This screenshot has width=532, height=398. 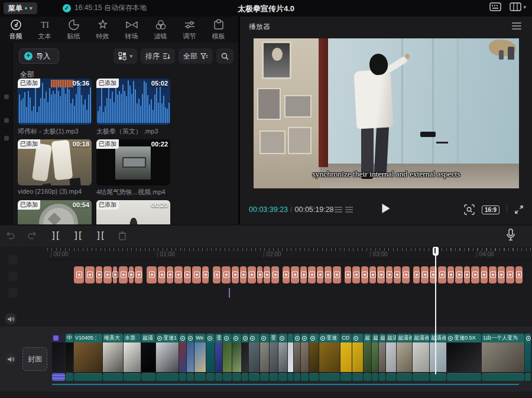 I want to click on marker-clip, so click(x=229, y=293).